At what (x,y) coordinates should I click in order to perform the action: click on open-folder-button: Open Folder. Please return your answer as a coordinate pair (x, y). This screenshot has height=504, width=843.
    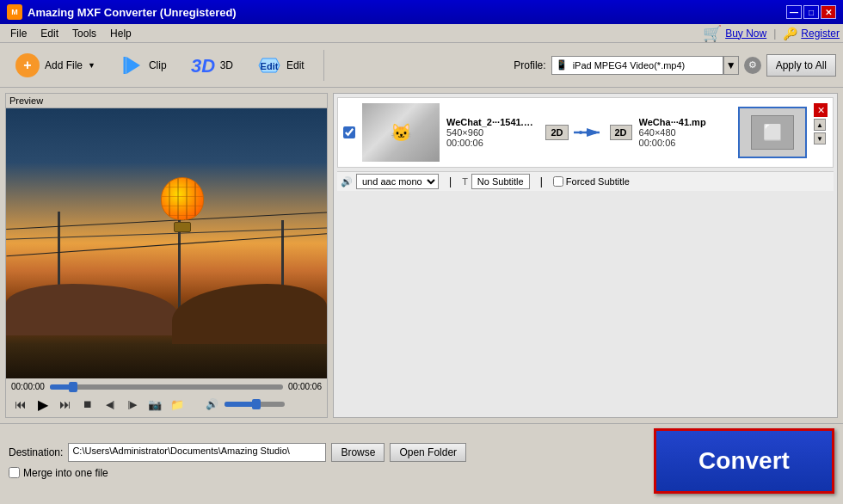
    Looking at the image, I should click on (428, 452).